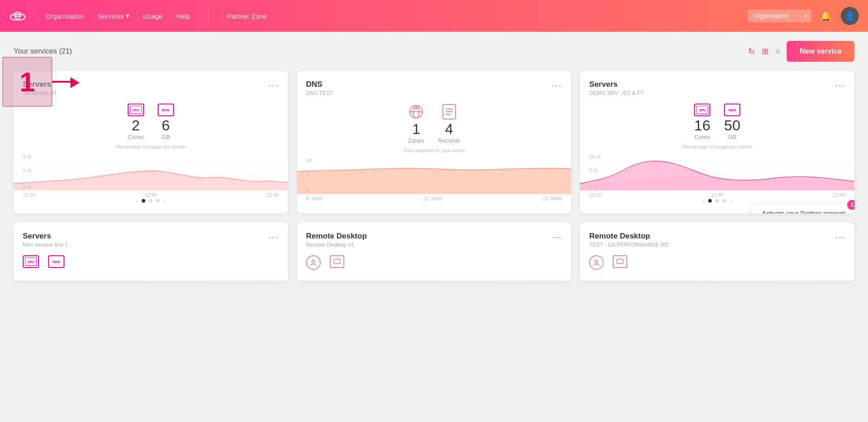 The height and width of the screenshot is (422, 868). Describe the element at coordinates (732, 137) in the screenshot. I see `metric-ram-label-3: GB` at that location.